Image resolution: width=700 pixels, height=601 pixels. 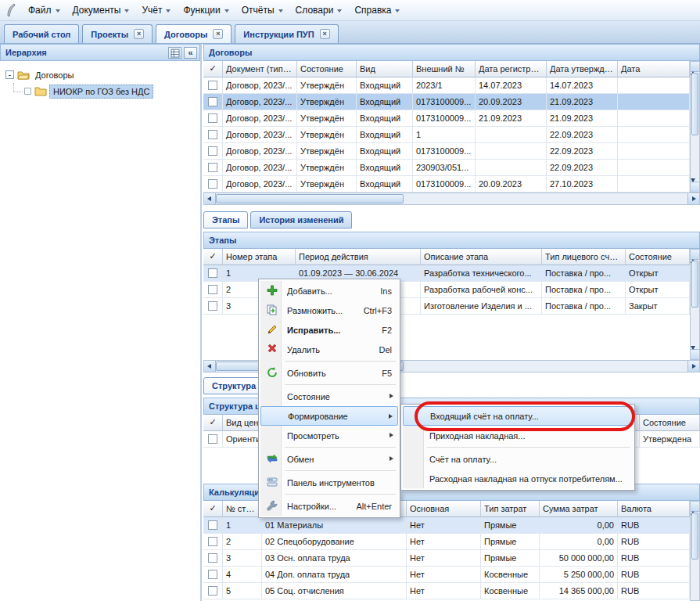 What do you see at coordinates (9, 75) in the screenshot?
I see `expand-collapse-icon` at bounding box center [9, 75].